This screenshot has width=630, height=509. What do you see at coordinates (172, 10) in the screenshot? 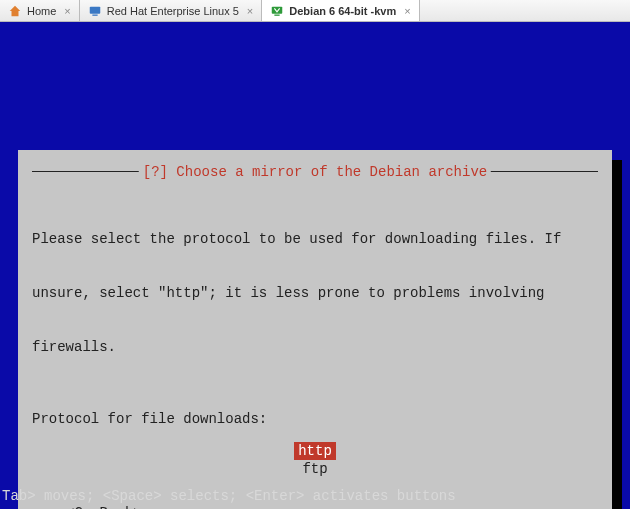
I see `tab-rhel5: Red Hat Enterprise Linux 5 ×` at bounding box center [172, 10].